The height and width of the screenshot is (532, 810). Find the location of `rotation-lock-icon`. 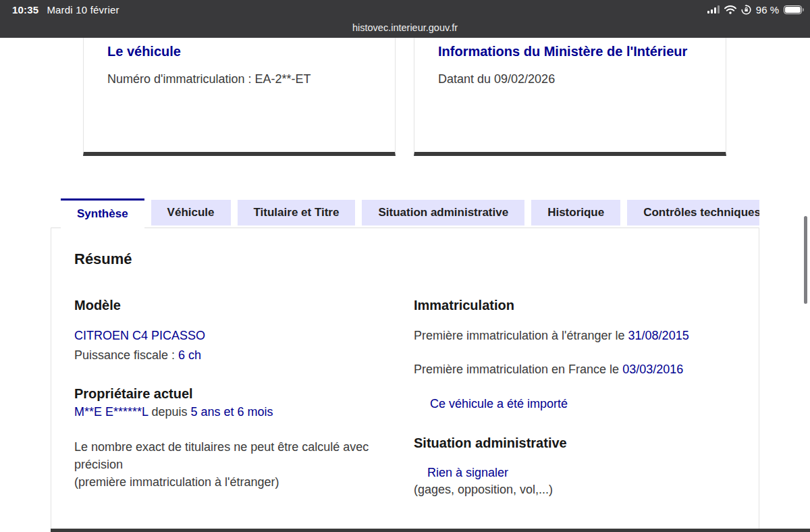

rotation-lock-icon is located at coordinates (747, 9).